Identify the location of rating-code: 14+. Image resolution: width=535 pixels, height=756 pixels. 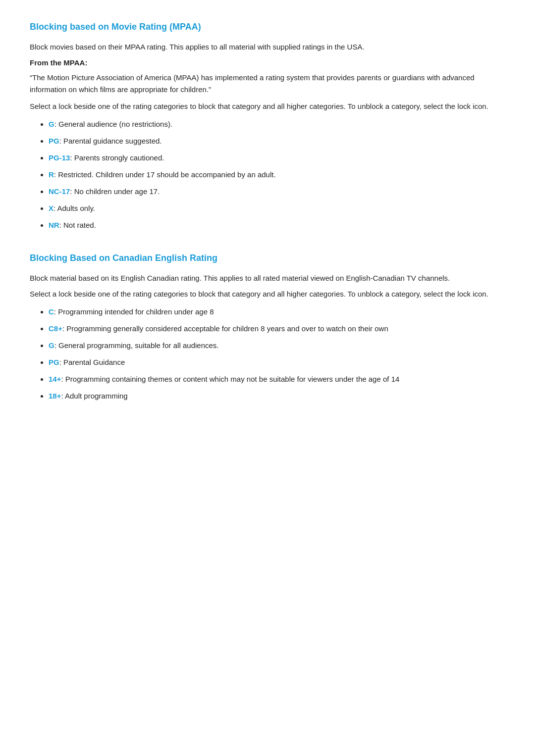
(54, 379).